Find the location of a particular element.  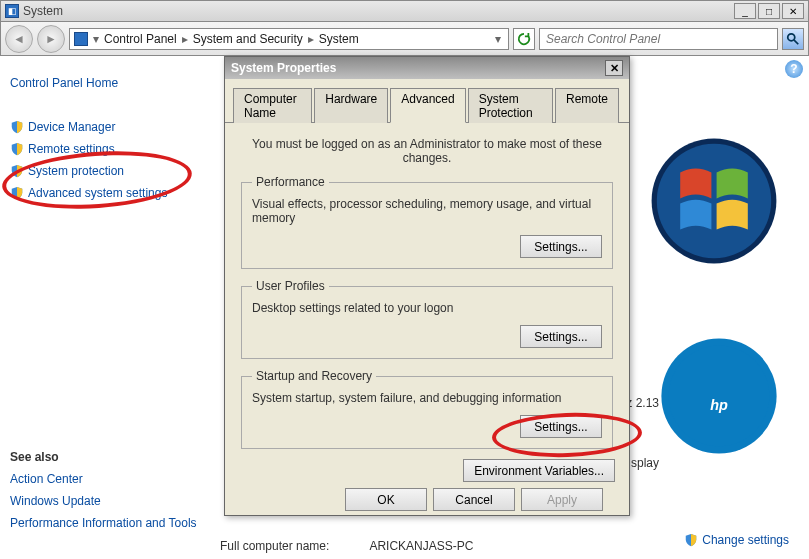

environment-variables-button: Environment Variables... is located at coordinates (539, 470).